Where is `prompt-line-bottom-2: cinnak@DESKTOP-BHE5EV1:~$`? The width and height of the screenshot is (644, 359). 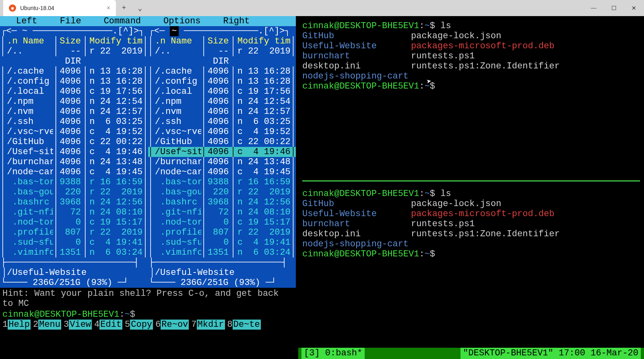
prompt-line-bottom-2: cinnak@DESKTOP-BHE5EV1:~$ is located at coordinates (471, 254).